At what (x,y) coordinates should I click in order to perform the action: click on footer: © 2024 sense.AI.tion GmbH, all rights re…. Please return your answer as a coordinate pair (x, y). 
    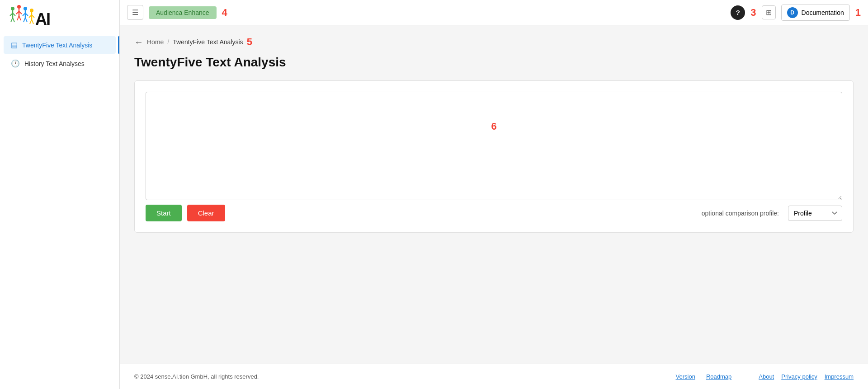
    Looking at the image, I should click on (494, 376).